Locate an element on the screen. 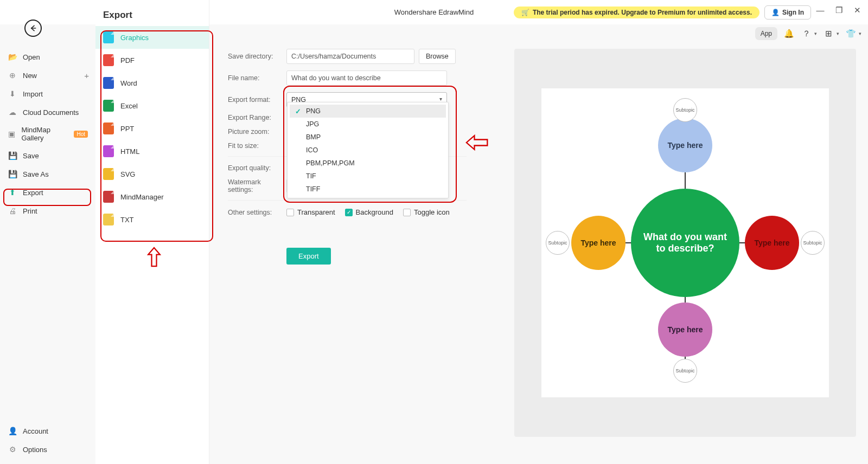  trial-banner: 🛒 The trial period has expired. Upgrade … is located at coordinates (637, 12).